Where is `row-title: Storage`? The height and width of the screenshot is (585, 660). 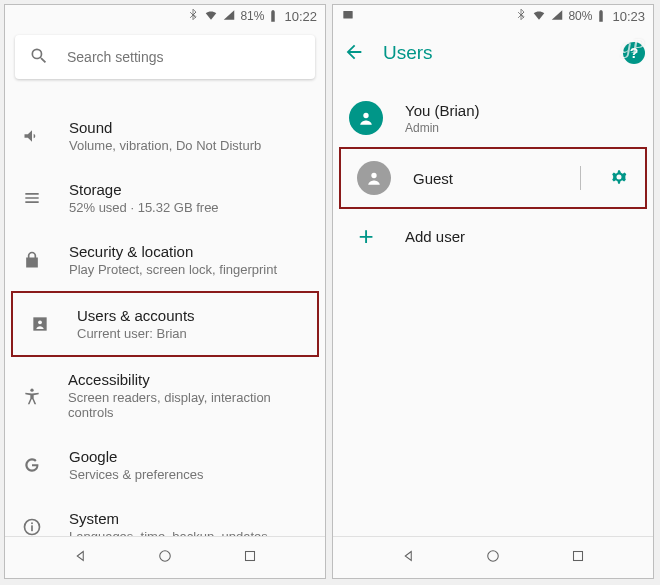 row-title: Storage is located at coordinates (144, 190).